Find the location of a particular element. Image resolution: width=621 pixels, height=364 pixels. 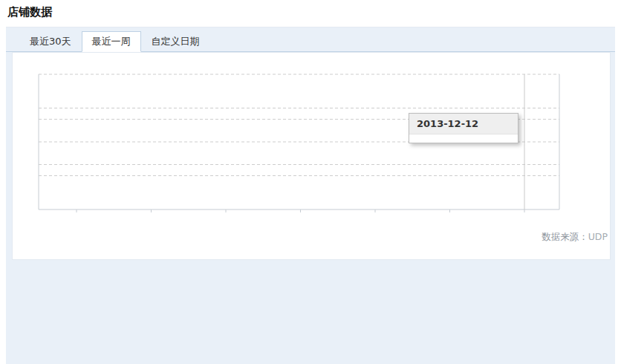

tab-1: 最近一周 is located at coordinates (111, 42).